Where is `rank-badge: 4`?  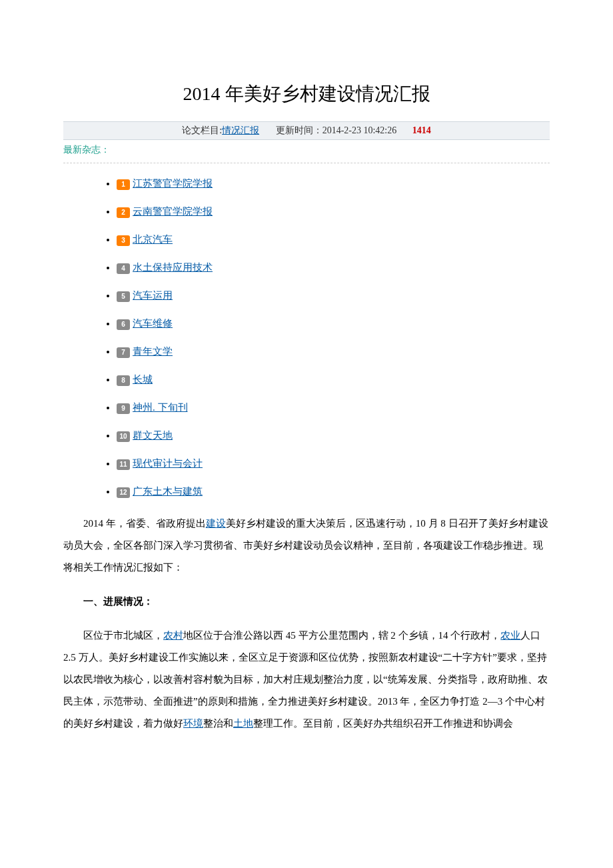 rank-badge: 4 is located at coordinates (123, 269).